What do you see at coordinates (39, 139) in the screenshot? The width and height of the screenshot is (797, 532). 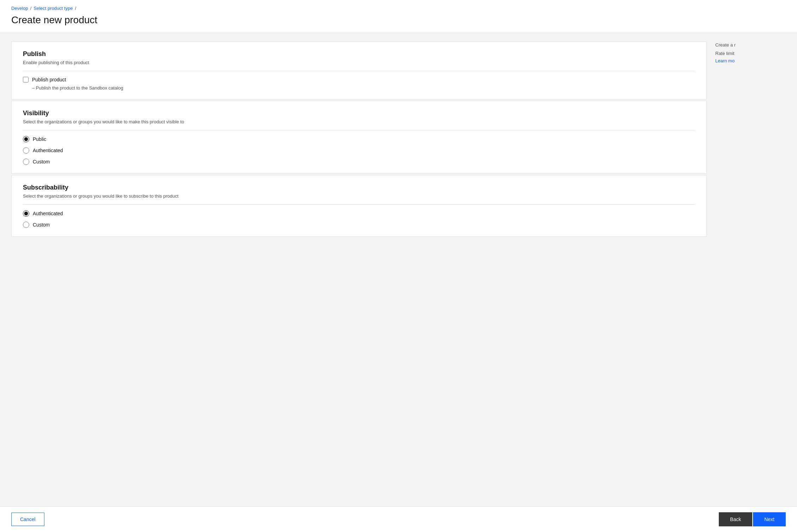 I see `visibility-public-label: Public` at bounding box center [39, 139].